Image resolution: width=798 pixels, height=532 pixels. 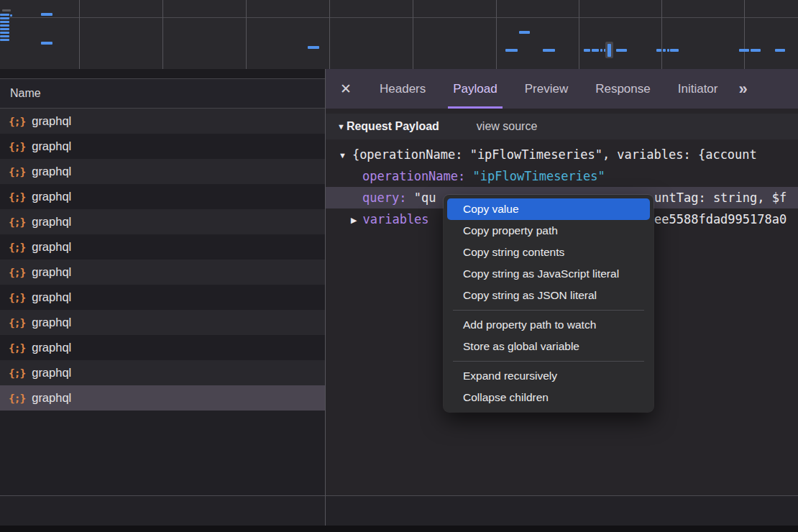 I want to click on tab-headers: Headers, so click(x=403, y=89).